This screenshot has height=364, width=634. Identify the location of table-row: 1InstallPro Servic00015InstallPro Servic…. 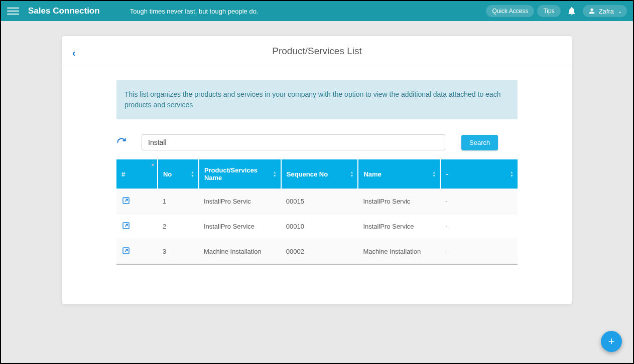
(317, 202).